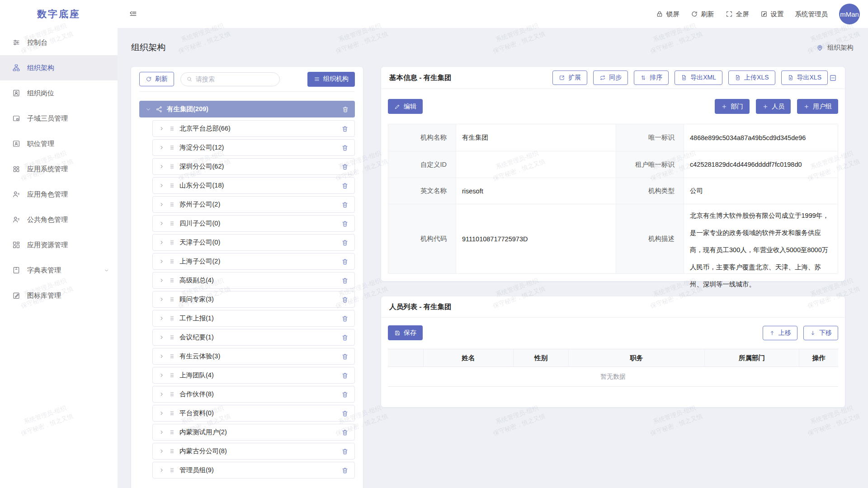  What do you see at coordinates (254, 470) in the screenshot?
I see `tree-node: 管理员组(9)` at bounding box center [254, 470].